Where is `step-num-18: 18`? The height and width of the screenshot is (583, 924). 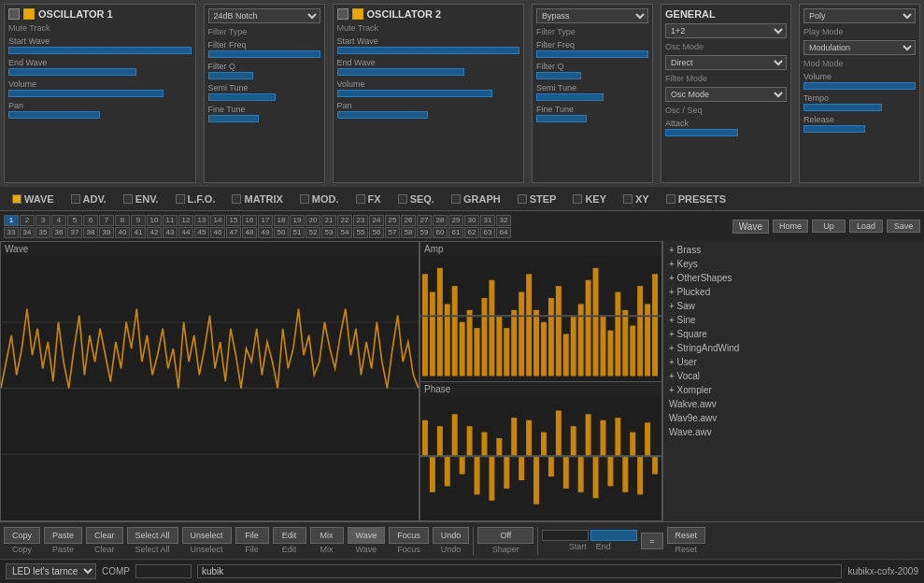
step-num-18: 18 is located at coordinates (281, 220).